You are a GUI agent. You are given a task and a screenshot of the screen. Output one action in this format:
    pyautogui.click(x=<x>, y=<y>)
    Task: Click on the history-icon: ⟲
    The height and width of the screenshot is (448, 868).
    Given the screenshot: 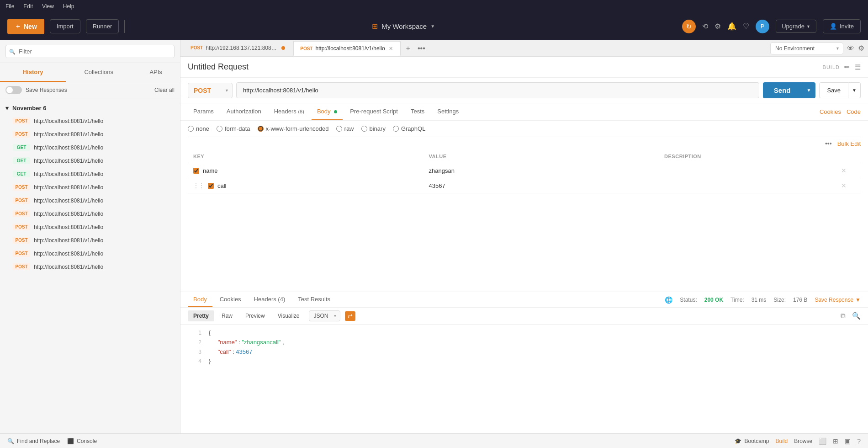 What is the action you would take?
    pyautogui.click(x=705, y=27)
    